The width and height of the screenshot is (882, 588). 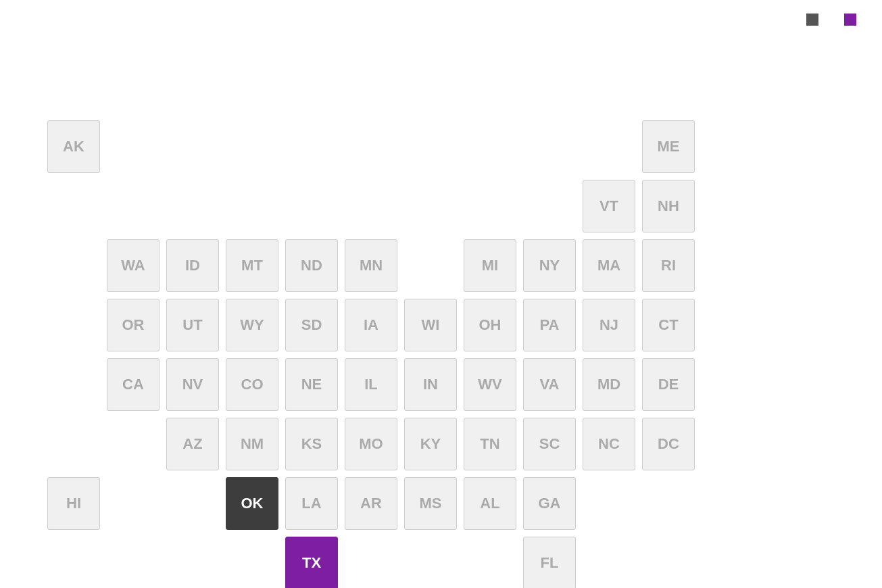 What do you see at coordinates (252, 385) in the screenshot?
I see `state-co: CO` at bounding box center [252, 385].